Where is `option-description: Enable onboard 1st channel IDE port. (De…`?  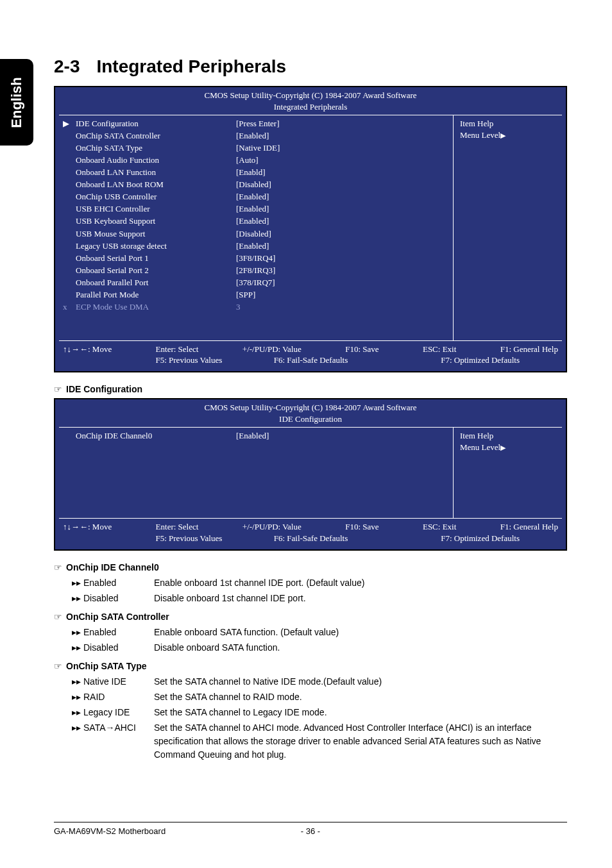 option-description: Enable onboard 1st channel IDE port. (De… is located at coordinates (361, 583).